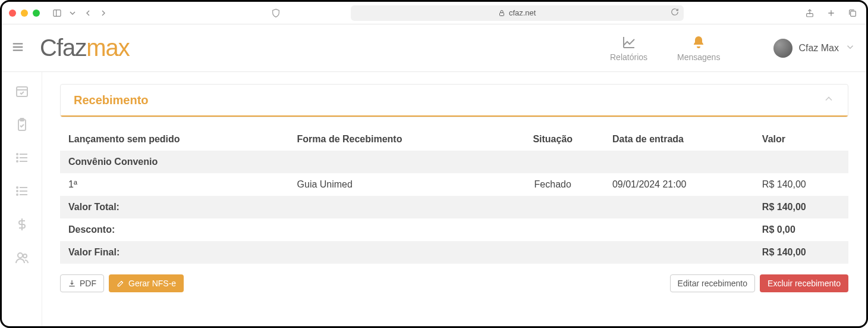 The height and width of the screenshot is (328, 868). Describe the element at coordinates (553, 185) in the screenshot. I see `cell-situacao: Fechado` at that location.